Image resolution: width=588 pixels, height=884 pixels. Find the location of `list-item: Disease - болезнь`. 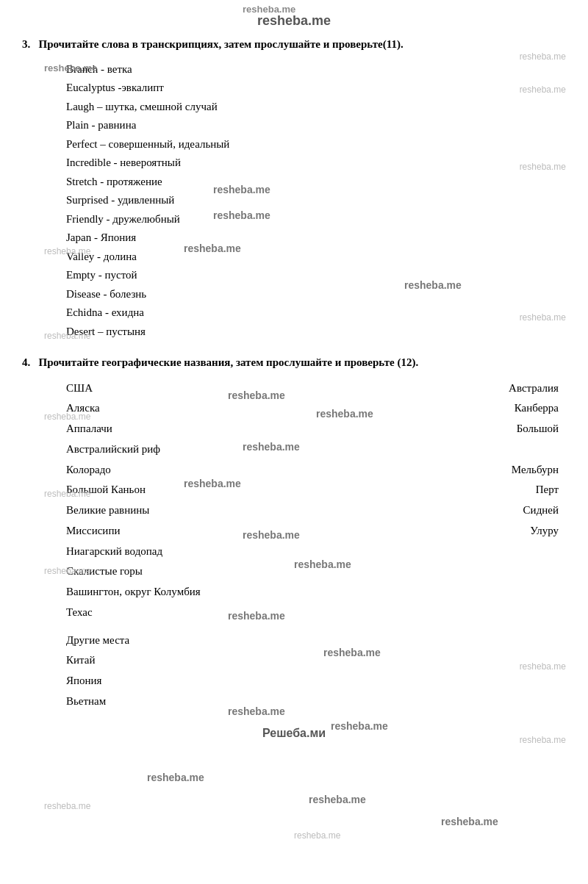

list-item: Disease - болезнь is located at coordinates (316, 295).